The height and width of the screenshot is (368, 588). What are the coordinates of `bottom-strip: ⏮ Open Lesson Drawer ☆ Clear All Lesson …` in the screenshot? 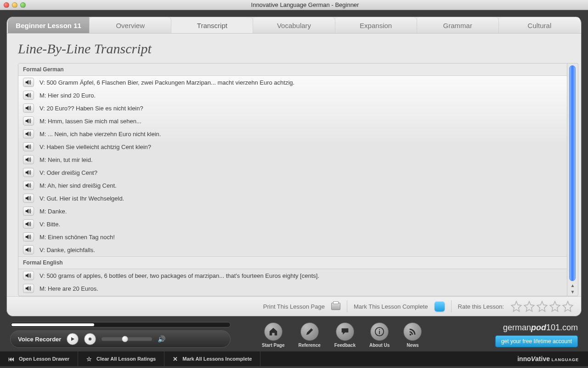 It's located at (294, 359).